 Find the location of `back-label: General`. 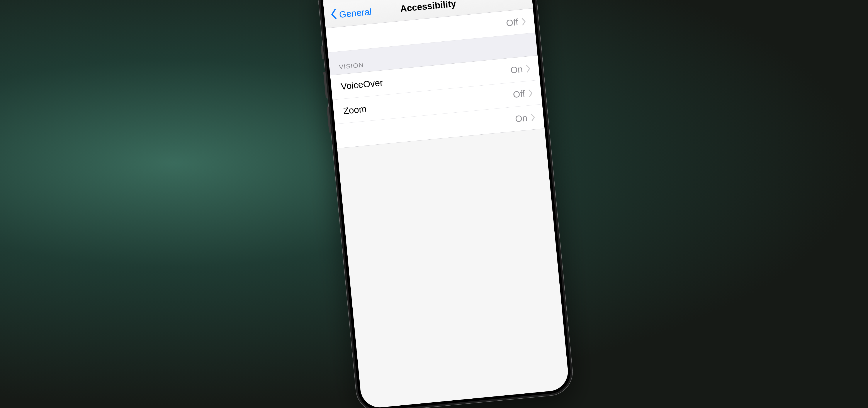

back-label: General is located at coordinates (355, 13).